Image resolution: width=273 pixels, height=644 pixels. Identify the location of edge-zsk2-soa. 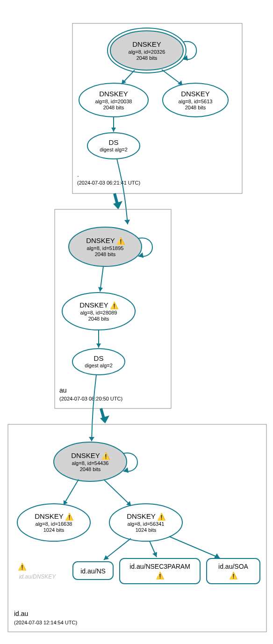
(194, 547).